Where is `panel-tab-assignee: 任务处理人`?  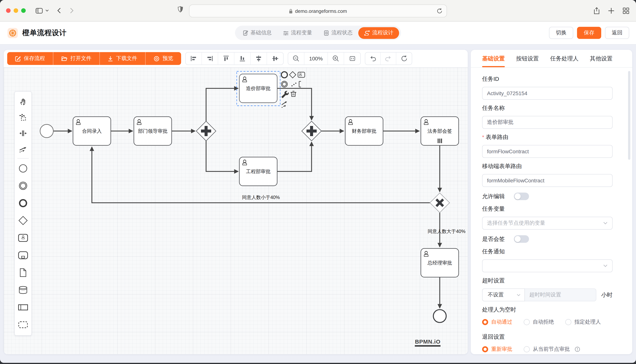 panel-tab-assignee: 任务处理人 is located at coordinates (564, 58).